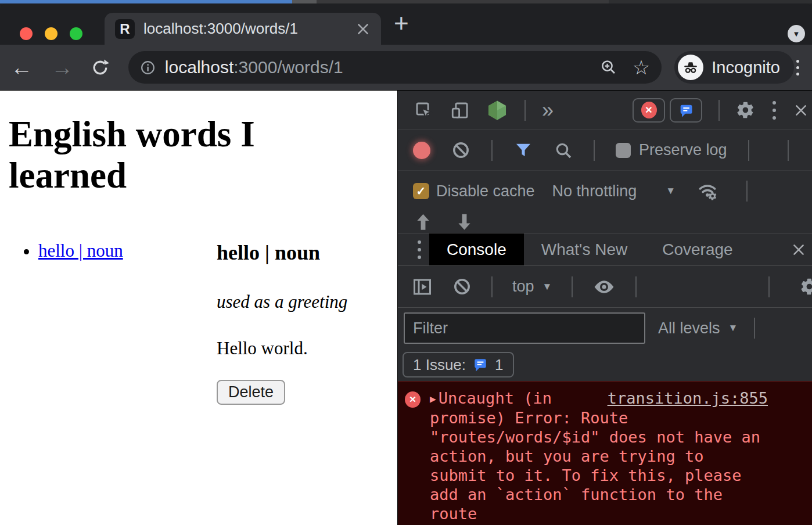 This screenshot has height=525, width=812. I want to click on window-minimize-button, so click(51, 34).